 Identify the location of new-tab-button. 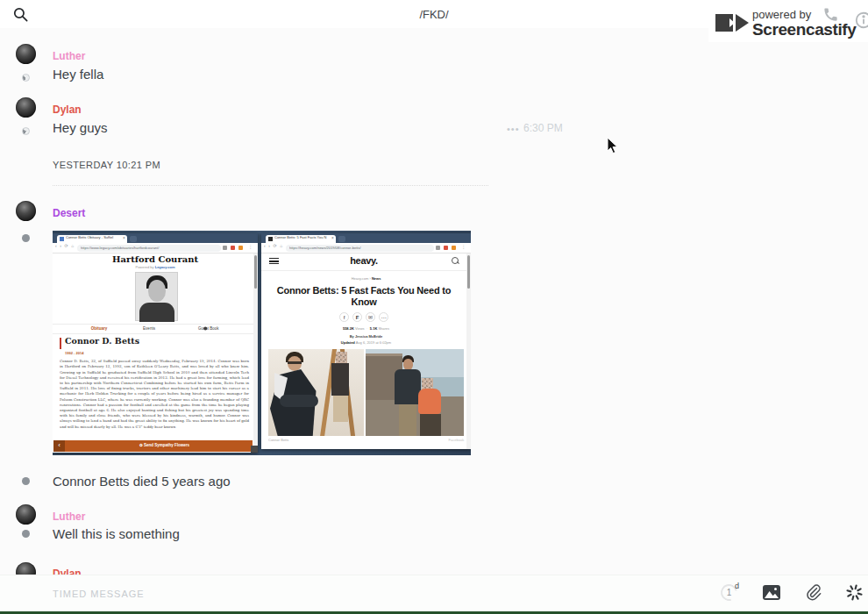
(133, 239).